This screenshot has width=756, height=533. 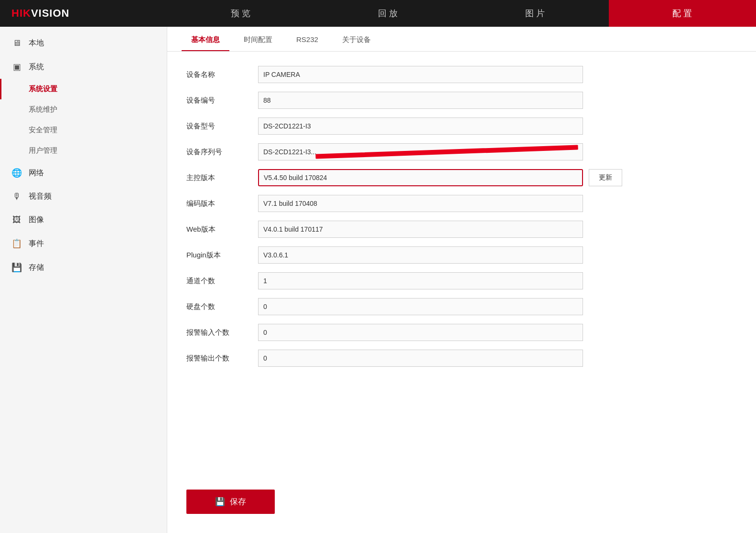 What do you see at coordinates (21, 13) in the screenshot?
I see `logo-hik: HIK` at bounding box center [21, 13].